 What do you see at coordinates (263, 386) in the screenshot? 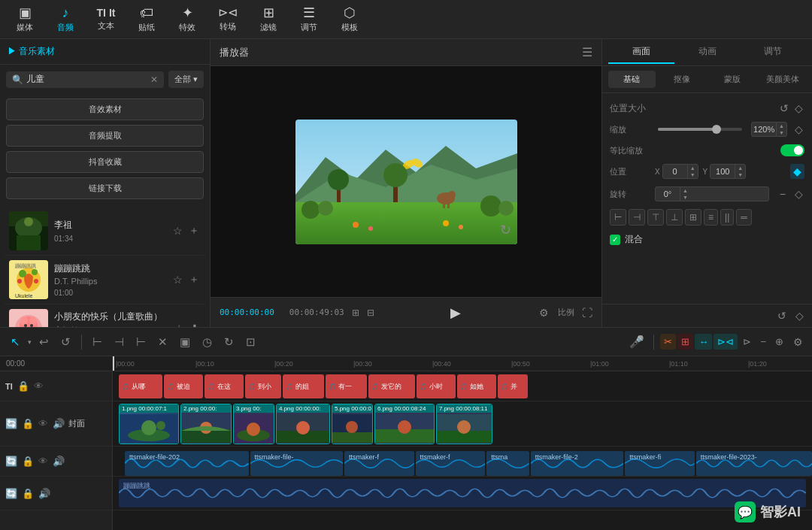
I see `text-clip-3: 🎵 到小` at bounding box center [263, 386].